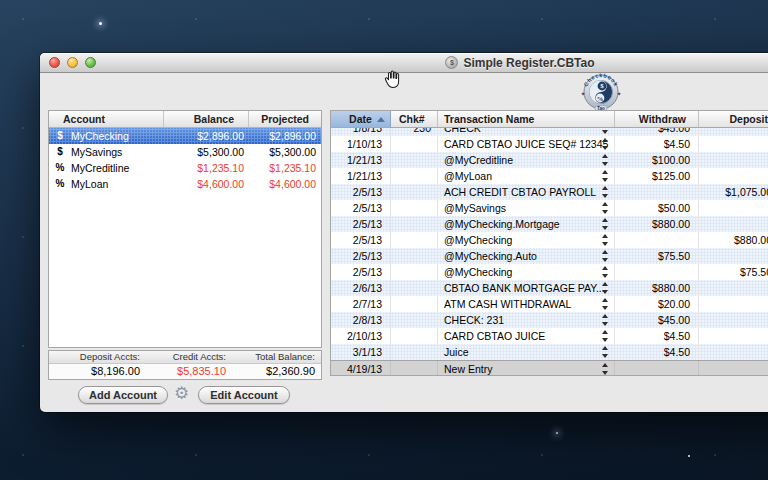 This screenshot has width=768, height=480. What do you see at coordinates (361, 119) in the screenshot?
I see `column-header-date: Date` at bounding box center [361, 119].